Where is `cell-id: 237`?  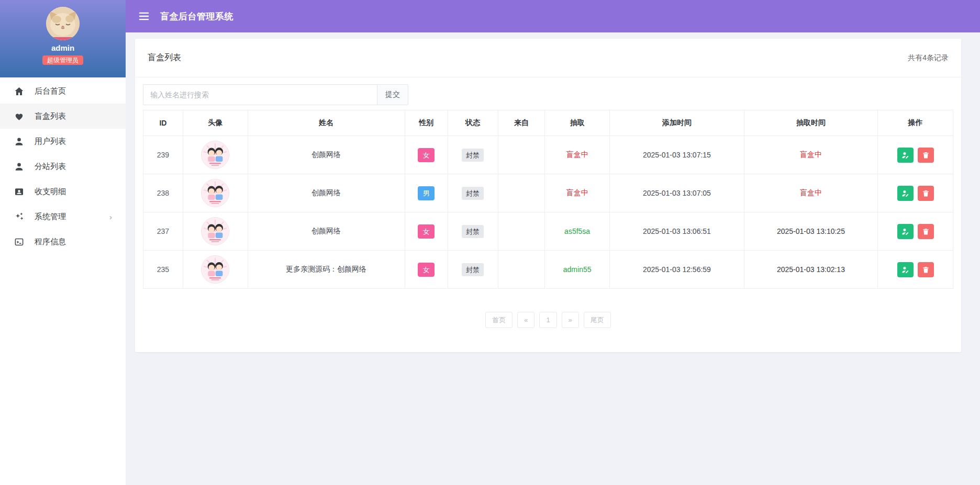 cell-id: 237 is located at coordinates (163, 231).